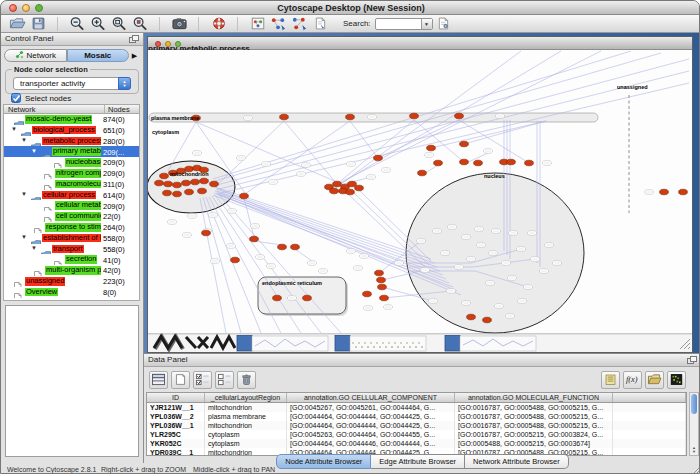 This screenshot has width=700, height=474. What do you see at coordinates (72, 120) in the screenshot?
I see `tree-row: mosaic-demo-yeast874(0)` at bounding box center [72, 120].